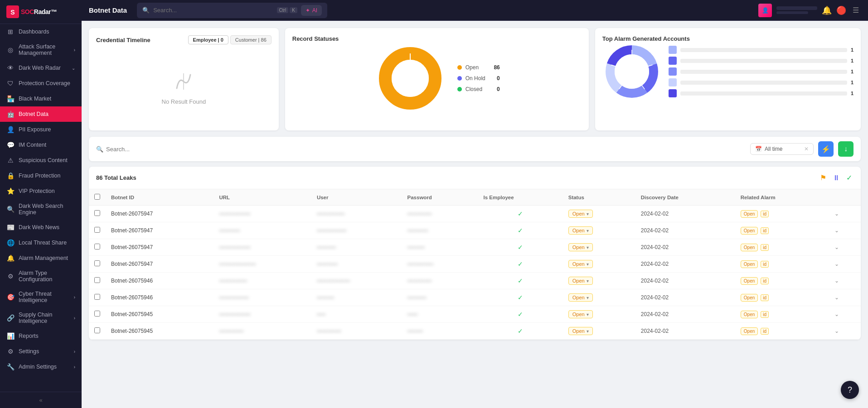  I want to click on sidebar-item-pii-exposure: 👤 PII Exposure, so click(41, 130).